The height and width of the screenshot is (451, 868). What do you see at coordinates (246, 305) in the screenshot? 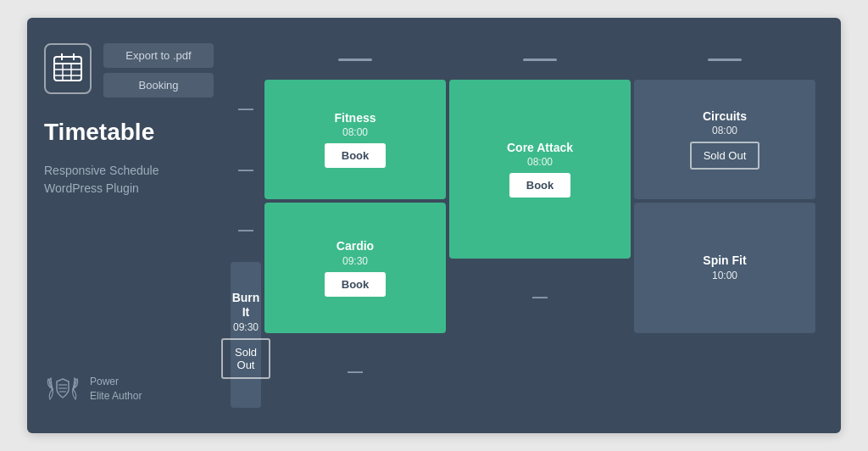
I see `burn-it-name: Burn It` at bounding box center [246, 305].